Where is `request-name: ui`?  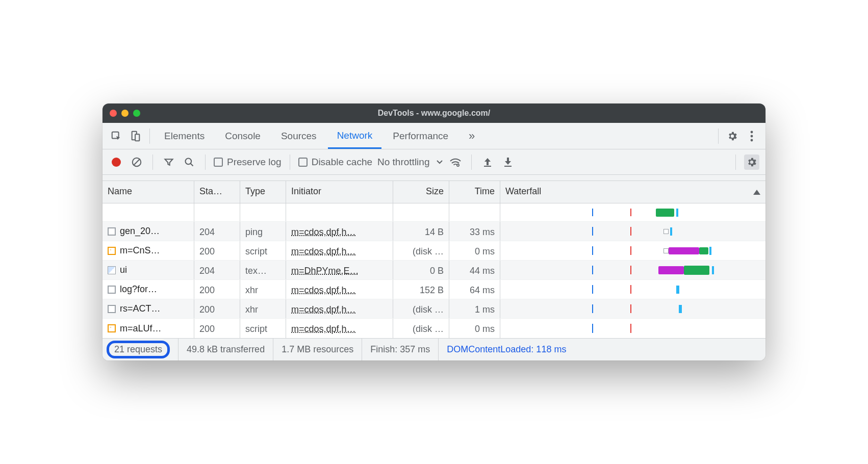 request-name: ui is located at coordinates (123, 270).